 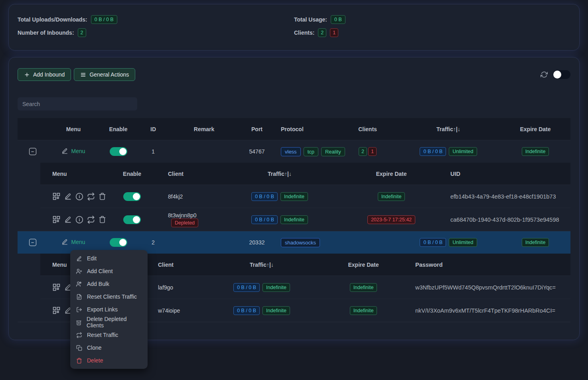 I want to click on number-of-inbounds-label: Number of Inbounds:, so click(x=46, y=33).